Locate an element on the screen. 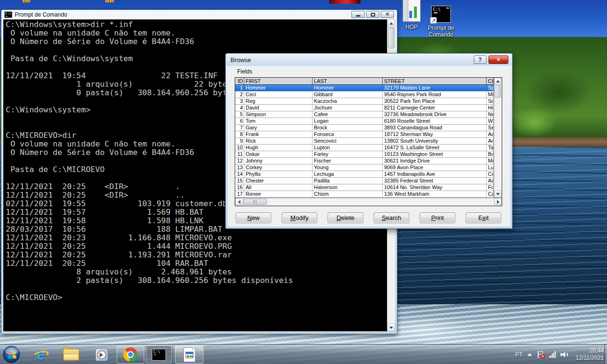 Image resolution: width=607 pixels, height=364 pixels. print-button: Print is located at coordinates (437, 218).